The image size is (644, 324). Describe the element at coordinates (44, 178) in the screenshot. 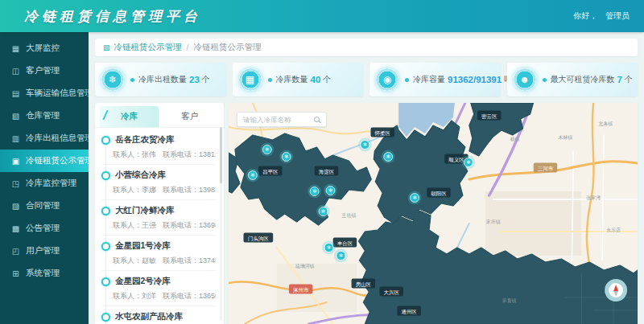

I see `sidebar-nav: ▦ 大屏监控◫ 客户管理▤ 车辆运输信息管理▧ 仓库管理▥ 冷库出租信息管理▣ …` at that location.